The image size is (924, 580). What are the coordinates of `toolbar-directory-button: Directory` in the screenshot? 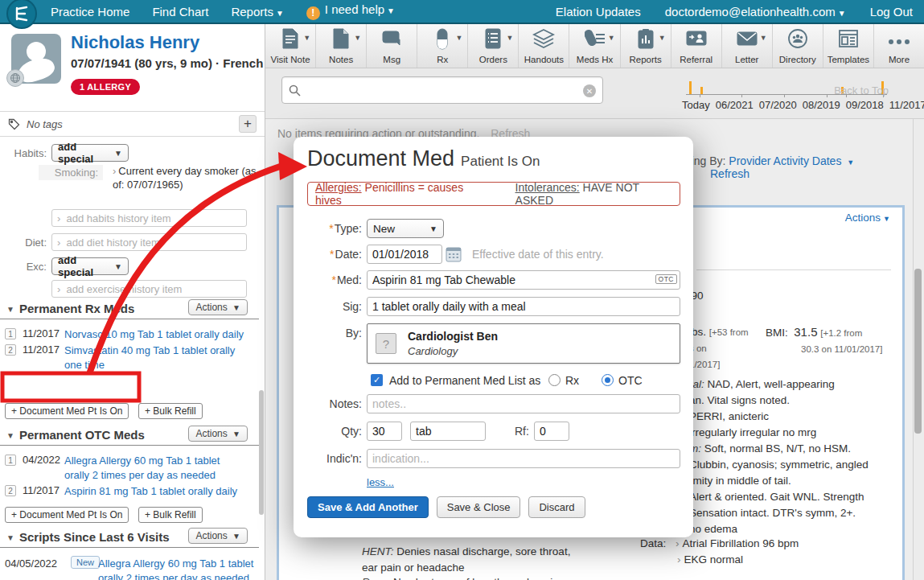 It's located at (798, 46).